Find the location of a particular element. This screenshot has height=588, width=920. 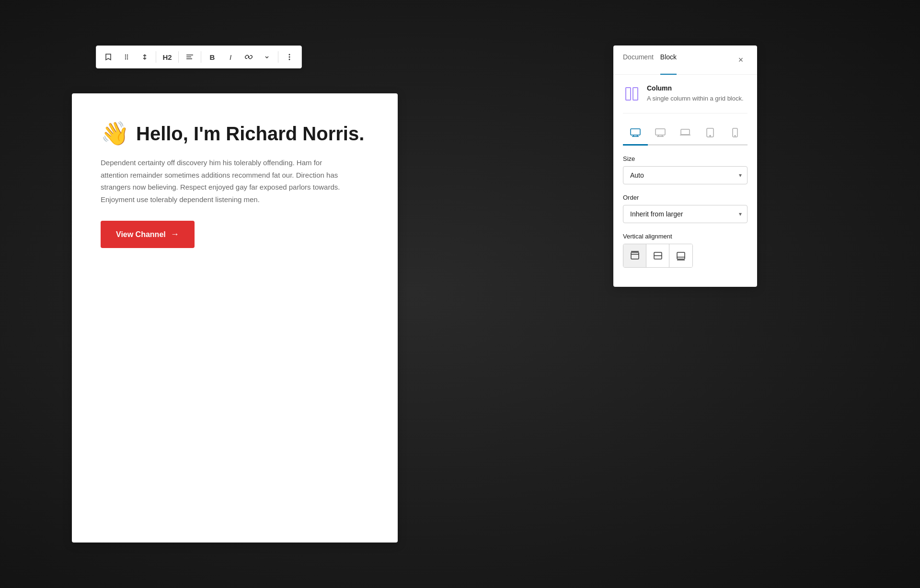

bold-button: B is located at coordinates (212, 57).